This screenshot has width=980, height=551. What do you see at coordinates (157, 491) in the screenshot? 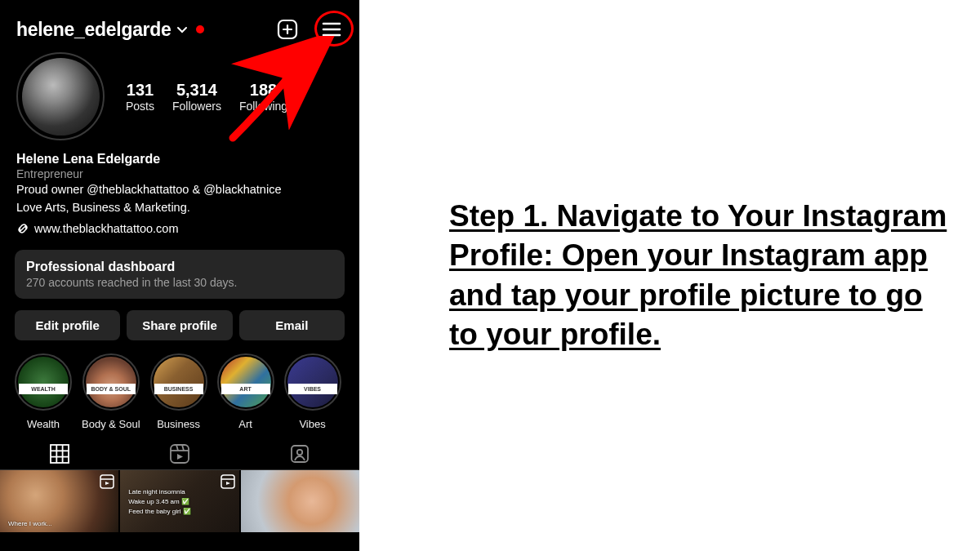
I see `post-text-line: Late night insomnia` at bounding box center [157, 491].